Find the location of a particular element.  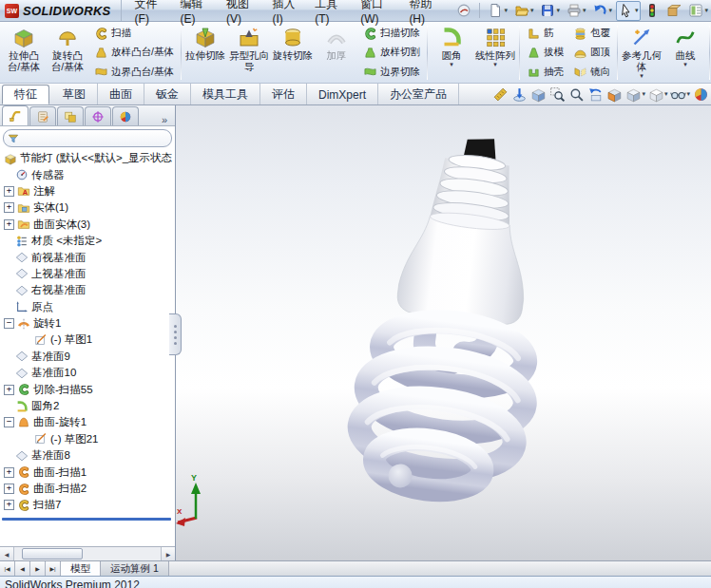

ribbon-button-curves: 曲线▾ is located at coordinates (685, 53).